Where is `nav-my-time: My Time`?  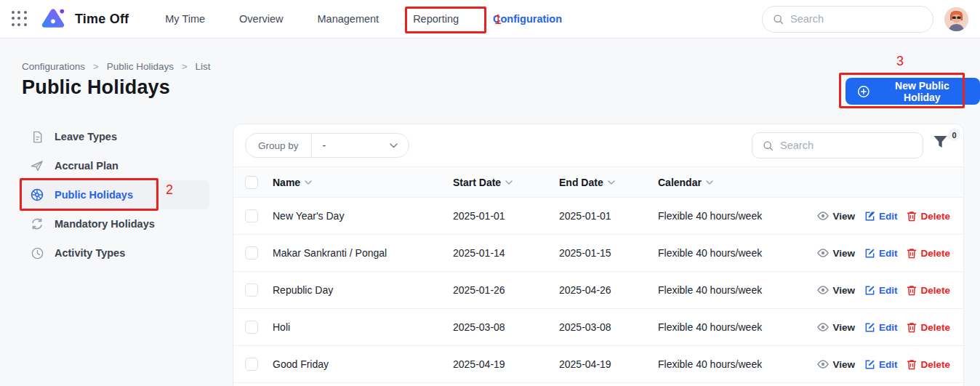
nav-my-time: My Time is located at coordinates (185, 19).